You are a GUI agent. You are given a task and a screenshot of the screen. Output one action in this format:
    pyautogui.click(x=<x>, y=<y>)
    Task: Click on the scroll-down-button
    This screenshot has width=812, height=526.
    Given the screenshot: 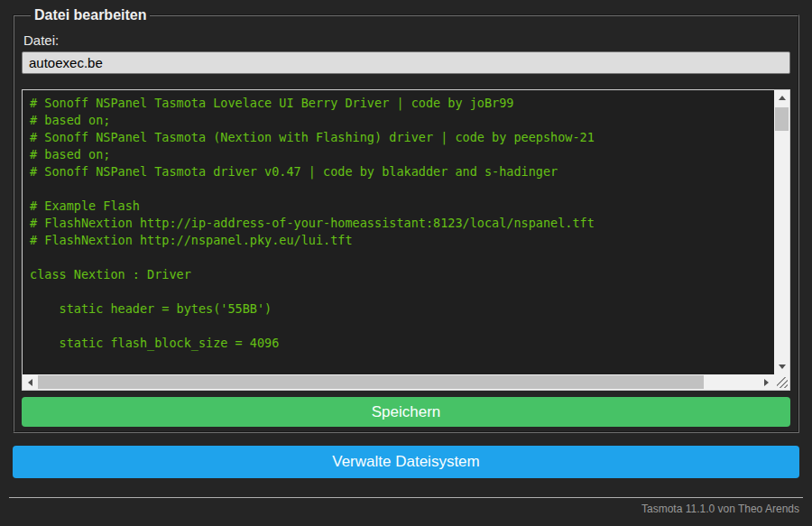 What is the action you would take?
    pyautogui.click(x=781, y=366)
    